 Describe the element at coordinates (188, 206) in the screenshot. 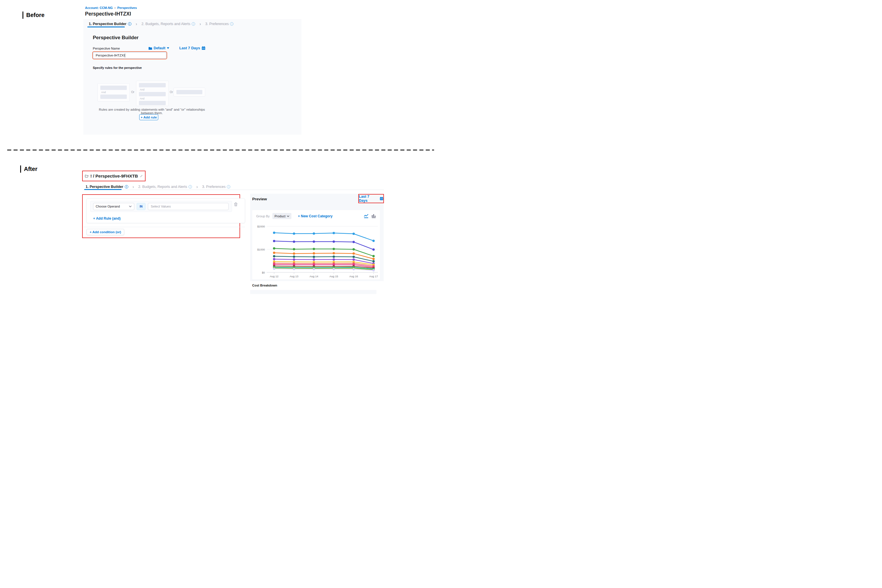

I see `select-values-input: Select Values` at that location.